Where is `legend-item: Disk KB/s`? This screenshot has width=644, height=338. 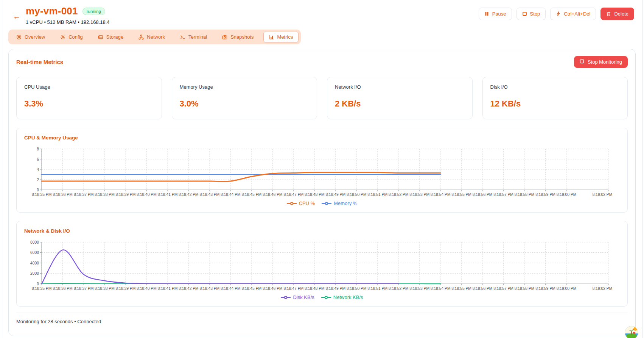
legend-item: Disk KB/s is located at coordinates (297, 297).